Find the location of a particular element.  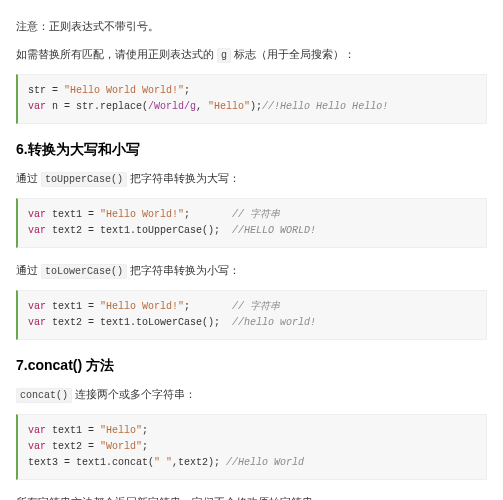

paragraph-g-flag: 如需替换所有匹配，请使用正则表达式的 g 标志（用于全局搜索）： is located at coordinates (252, 55).